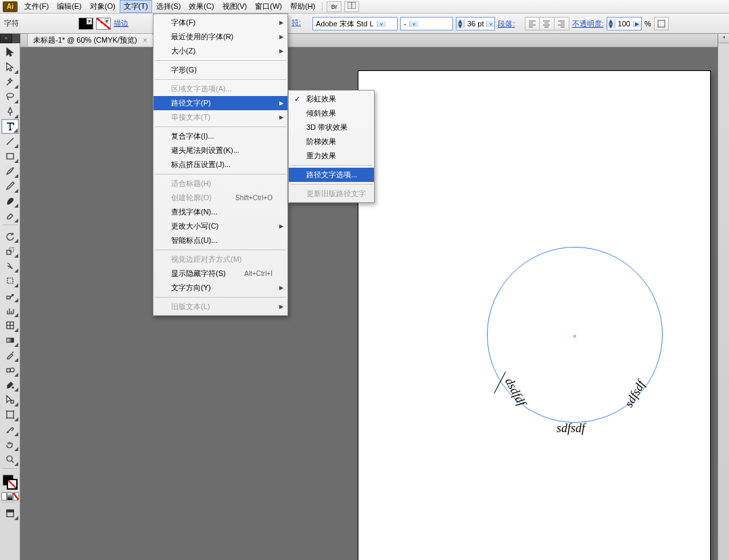  What do you see at coordinates (195, 226) in the screenshot?
I see `menu-item-label: 更改大小写(C)` at bounding box center [195, 226].